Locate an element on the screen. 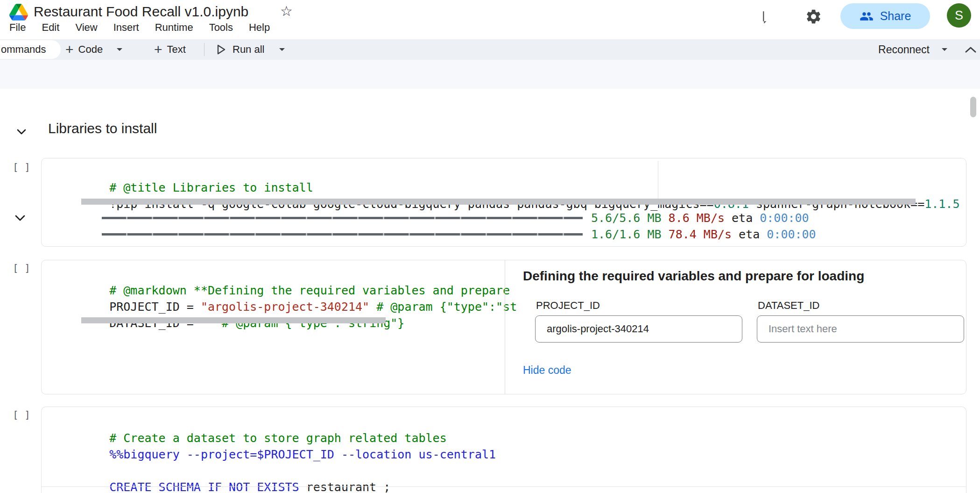 This screenshot has width=980, height=493. reconnect-button: Reconnect is located at coordinates (904, 50).